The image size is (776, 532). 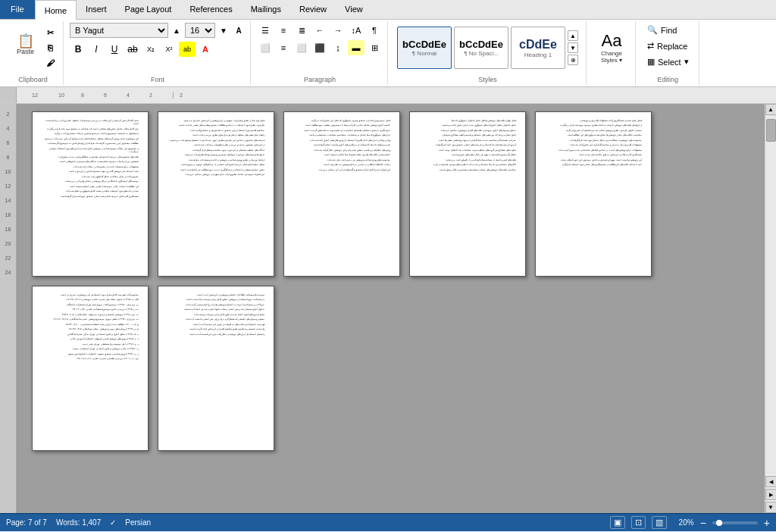 What do you see at coordinates (51, 63) in the screenshot?
I see `format-painter-button: 🖌` at bounding box center [51, 63].